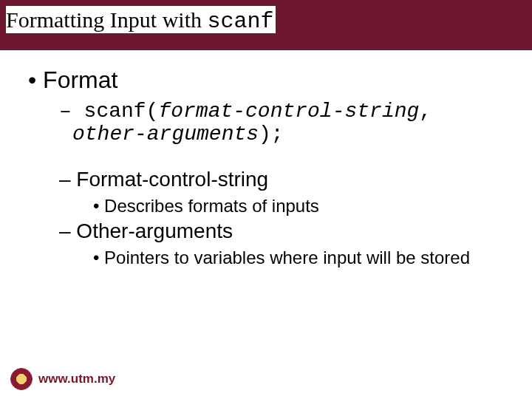  I want to click on format-control-text: Format-control-string, so click(172, 179).